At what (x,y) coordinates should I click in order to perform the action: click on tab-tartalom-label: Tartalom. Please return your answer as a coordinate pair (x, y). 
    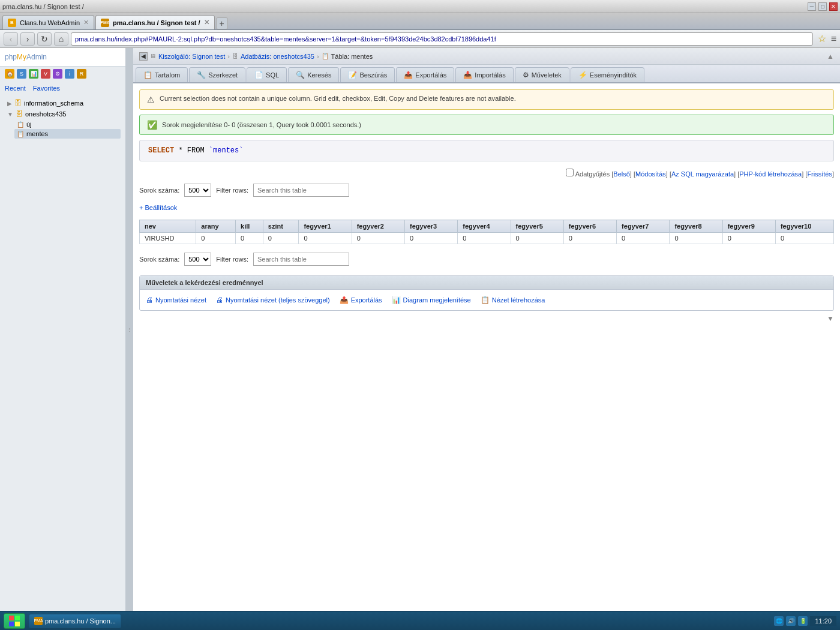
    Looking at the image, I should click on (167, 75).